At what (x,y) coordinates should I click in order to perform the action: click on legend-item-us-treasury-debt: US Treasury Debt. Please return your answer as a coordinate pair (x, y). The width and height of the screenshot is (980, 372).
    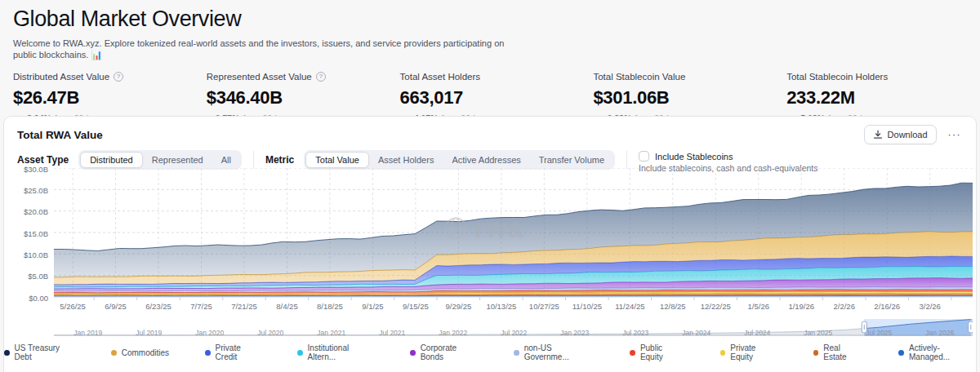
    Looking at the image, I should click on (39, 352).